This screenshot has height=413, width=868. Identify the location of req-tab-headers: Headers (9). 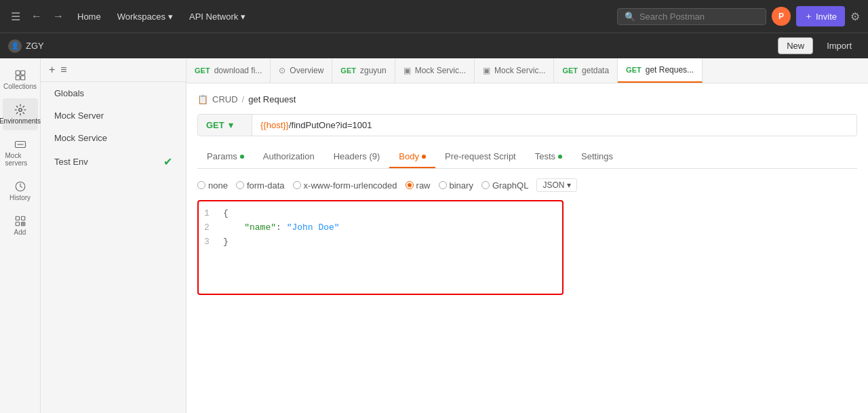
(357, 157).